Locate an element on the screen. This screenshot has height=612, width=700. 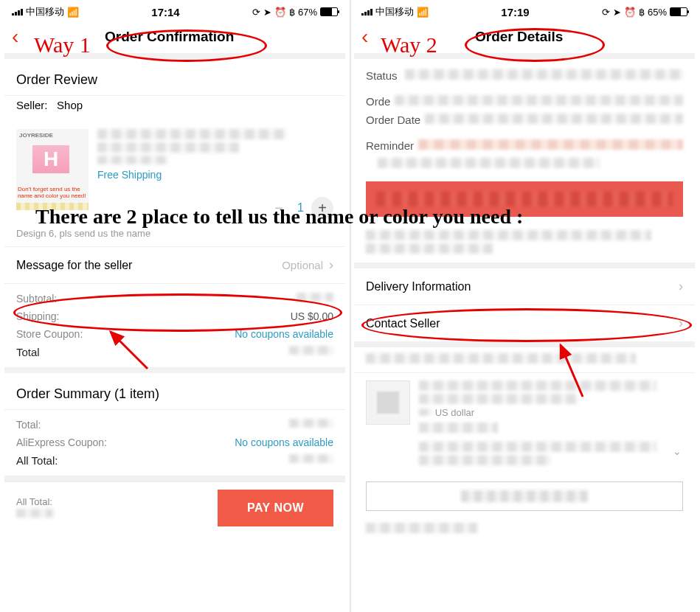
subtotal-row: Subtotal: is located at coordinates (175, 299).